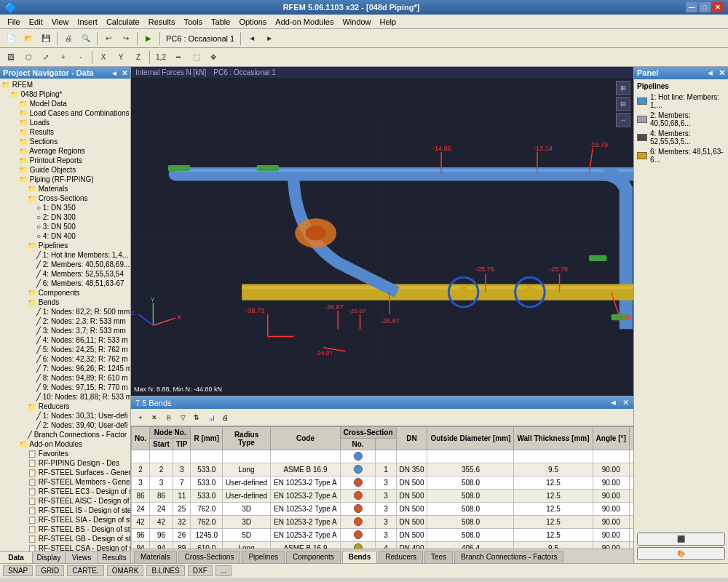 The height and width of the screenshot is (582, 728). What do you see at coordinates (28, 57) in the screenshot?
I see `wireframe-button: ⬡` at bounding box center [28, 57].